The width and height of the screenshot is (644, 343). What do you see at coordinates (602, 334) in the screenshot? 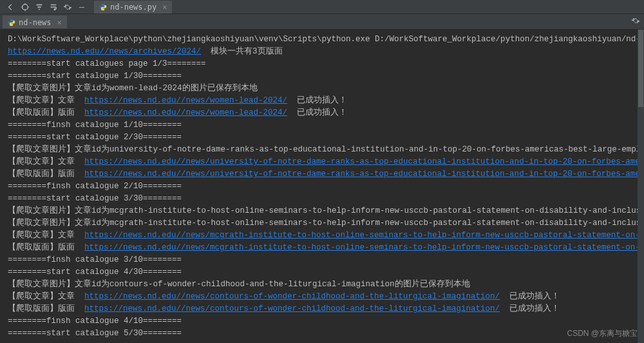
I see `watermark: CSDN @东离与糖宝` at bounding box center [602, 334].